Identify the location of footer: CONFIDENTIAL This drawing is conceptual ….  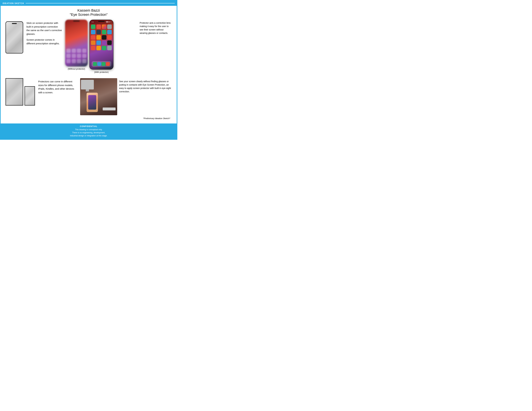
(89, 131).